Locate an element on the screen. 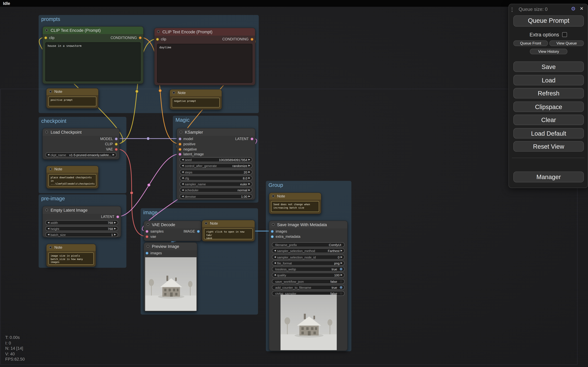 The image size is (588, 367). input-dot-vae-icon is located at coordinates (147, 237).